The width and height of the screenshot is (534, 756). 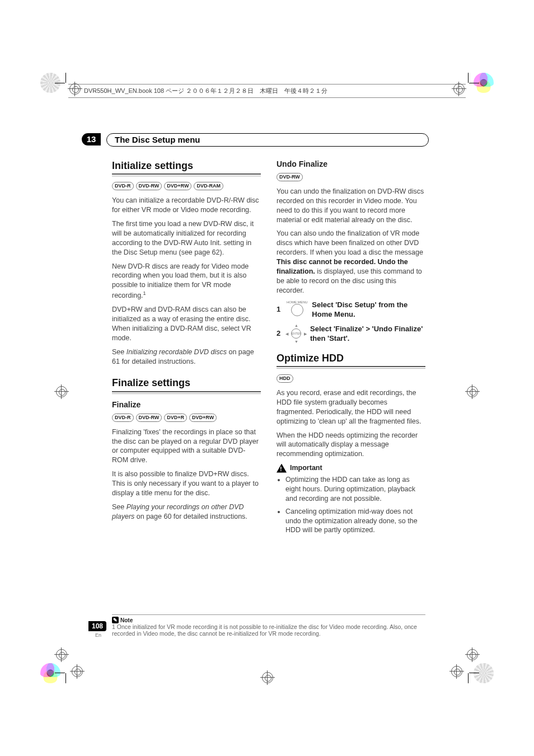 What do you see at coordinates (186, 417) in the screenshot?
I see `disc-badges-finalize: DVD-R DVD-RW DVD+R DVD+RW` at bounding box center [186, 417].